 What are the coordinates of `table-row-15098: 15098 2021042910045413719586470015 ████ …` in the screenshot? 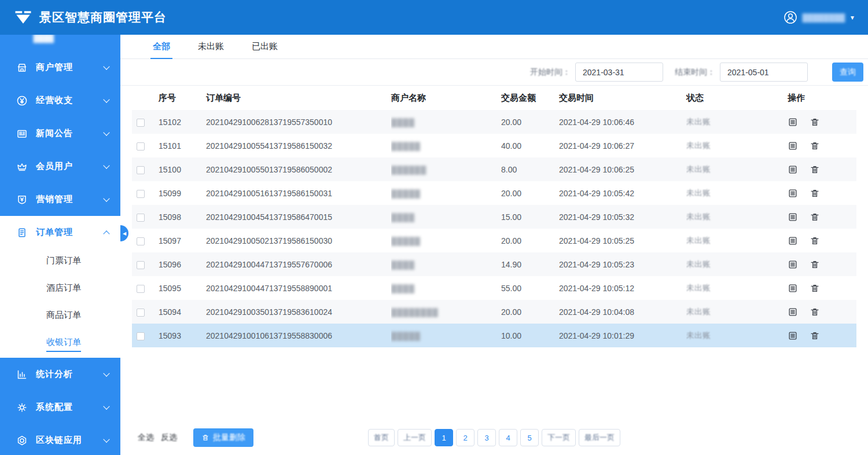 It's located at (494, 217).